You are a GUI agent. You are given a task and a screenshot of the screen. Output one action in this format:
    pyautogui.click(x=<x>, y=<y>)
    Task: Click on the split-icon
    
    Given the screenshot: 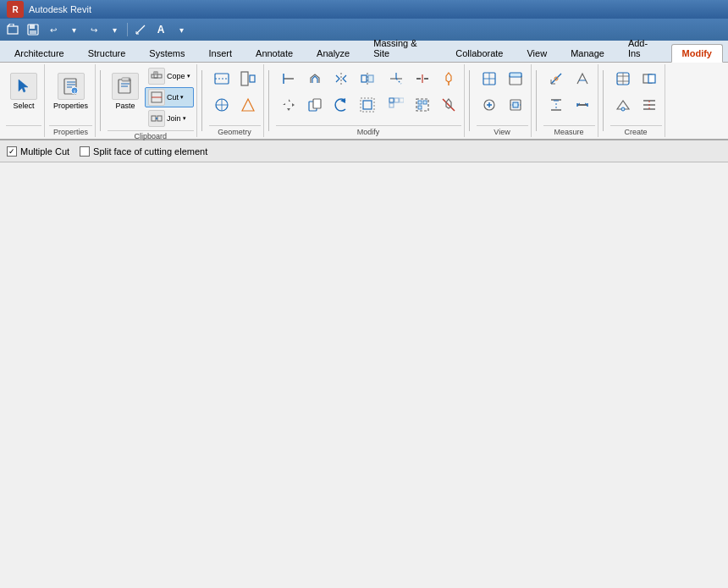 What is the action you would take?
    pyautogui.click(x=422, y=79)
    